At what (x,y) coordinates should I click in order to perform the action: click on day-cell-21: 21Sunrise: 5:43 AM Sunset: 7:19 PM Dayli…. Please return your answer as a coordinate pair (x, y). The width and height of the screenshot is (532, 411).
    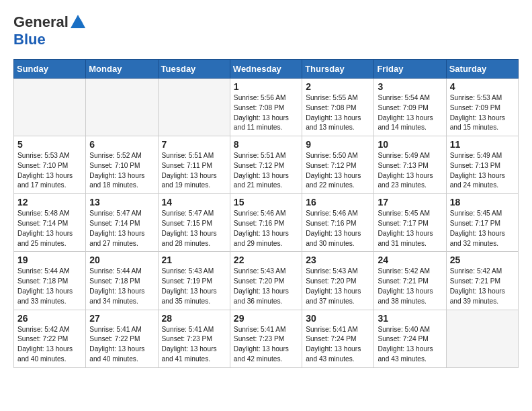
    Looking at the image, I should click on (193, 281).